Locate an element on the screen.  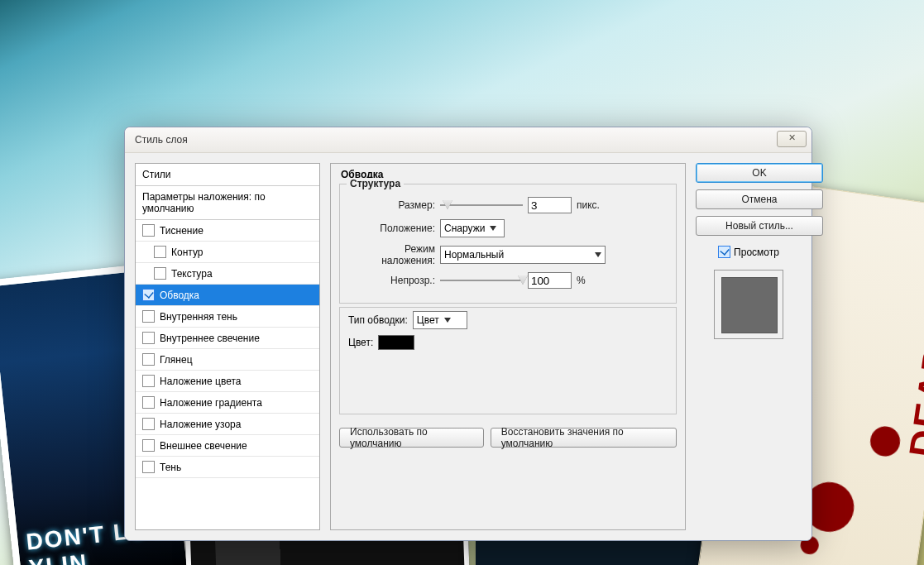
preview-label: Просмотр is located at coordinates (756, 252).